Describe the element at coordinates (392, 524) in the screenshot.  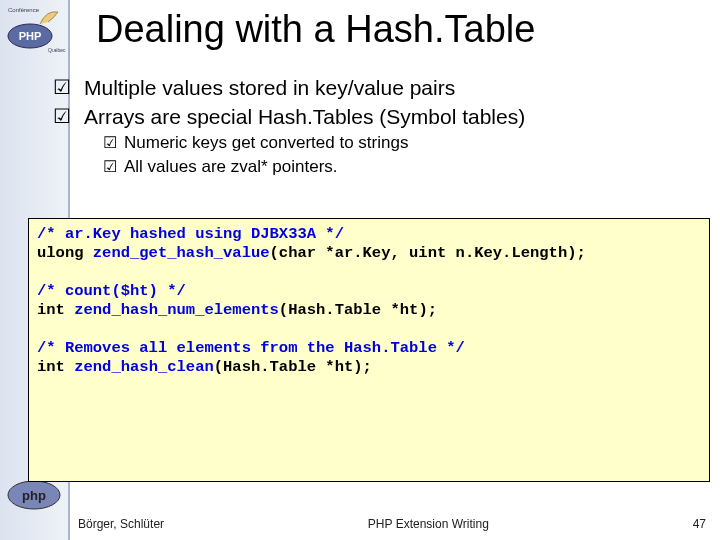
I see `footer: Börger, Schlüter PHP Extension Writing 4…` at that location.